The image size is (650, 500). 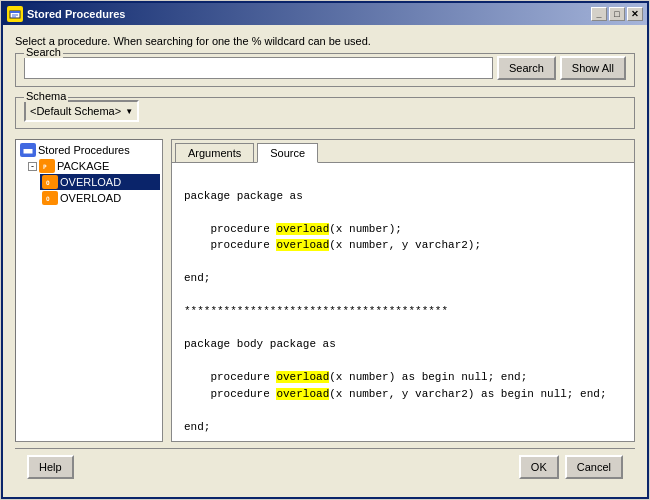 I want to click on tab-bar: Arguments Source, so click(x=403, y=152).